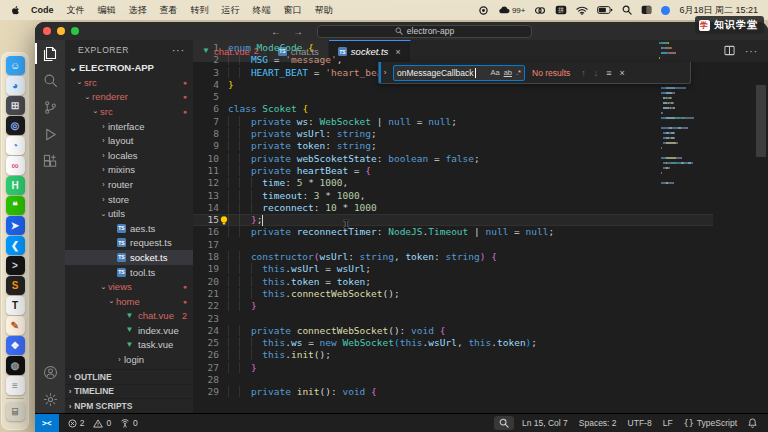 This screenshot has width=768, height=432. What do you see at coordinates (50, 54) in the screenshot?
I see `activity-explorer` at bounding box center [50, 54].